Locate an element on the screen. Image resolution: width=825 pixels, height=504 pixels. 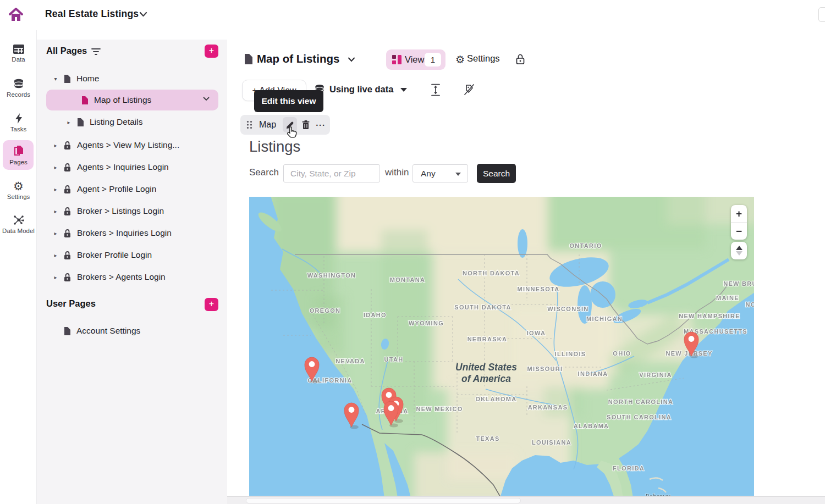
sidebar-item-brokers-inquiries-login: ▸ Brokers > Inquiries Login is located at coordinates (132, 233).